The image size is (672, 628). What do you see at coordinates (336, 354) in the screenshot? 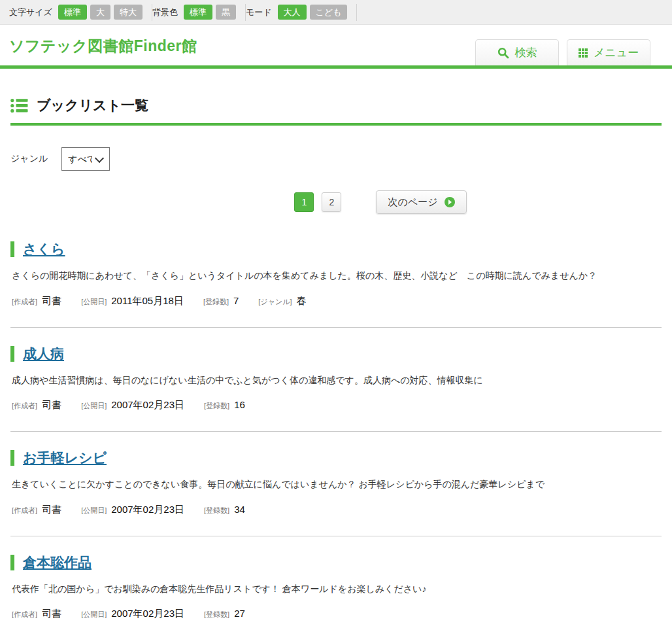
I see `book-title-row: 成人病` at bounding box center [336, 354].